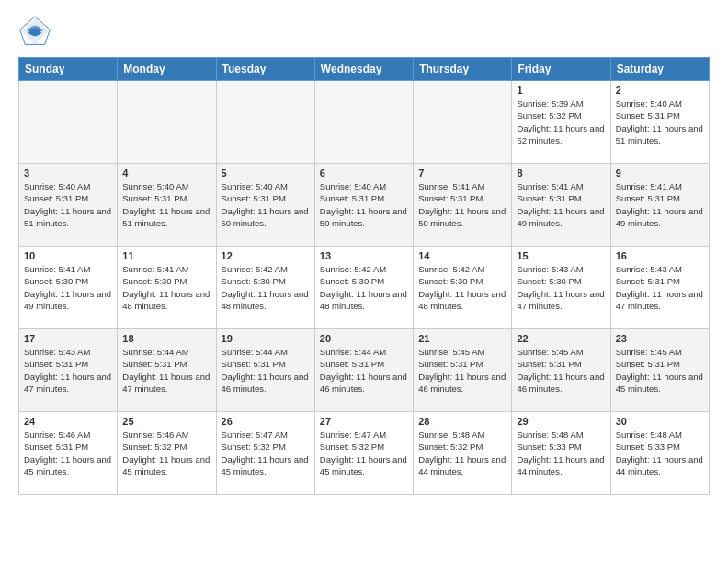  What do you see at coordinates (364, 339) in the screenshot?
I see `day-number: 20` at bounding box center [364, 339].